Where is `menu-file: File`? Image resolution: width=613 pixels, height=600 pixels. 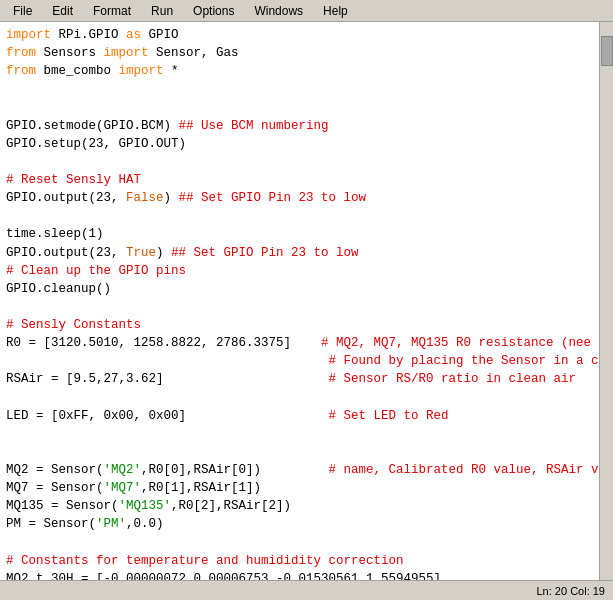
menu-file: File is located at coordinates (22, 11).